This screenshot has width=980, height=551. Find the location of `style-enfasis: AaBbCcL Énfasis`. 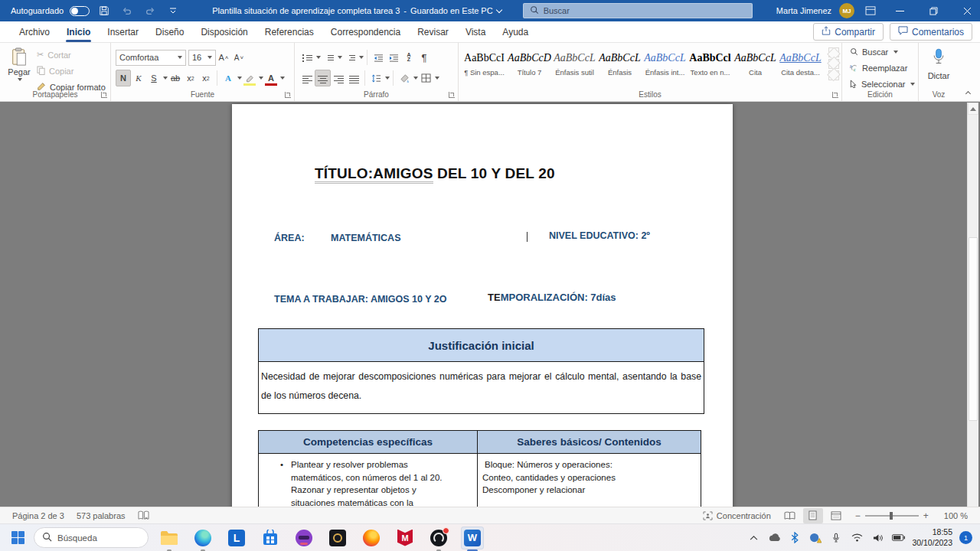

style-enfasis: AaBbCcL Énfasis is located at coordinates (620, 65).